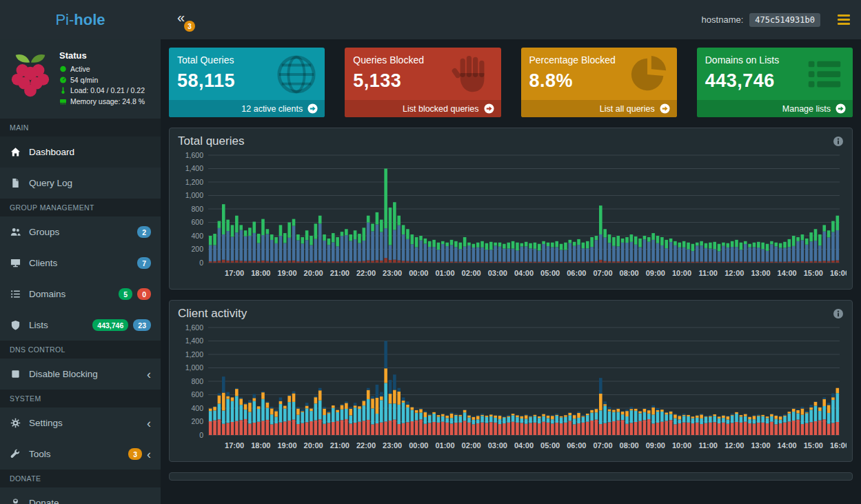 This screenshot has width=861, height=504. What do you see at coordinates (63, 80) in the screenshot?
I see `gauge-icon` at bounding box center [63, 80].